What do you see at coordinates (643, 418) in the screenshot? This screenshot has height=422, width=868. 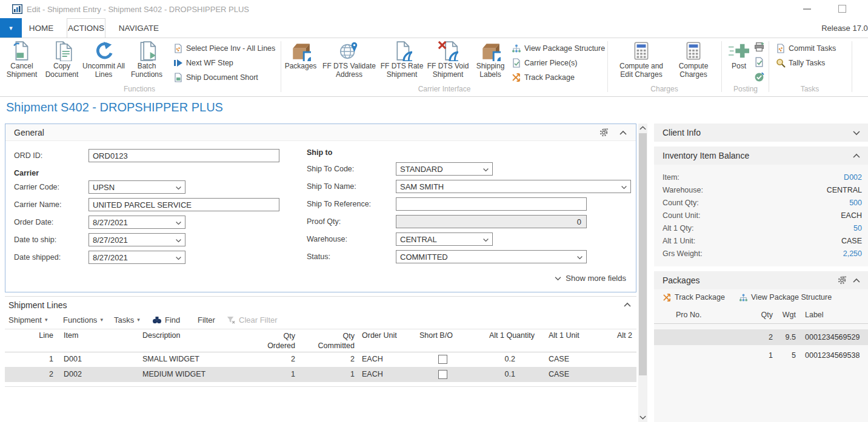 I see `scroll-down-arrow-icon` at bounding box center [643, 418].